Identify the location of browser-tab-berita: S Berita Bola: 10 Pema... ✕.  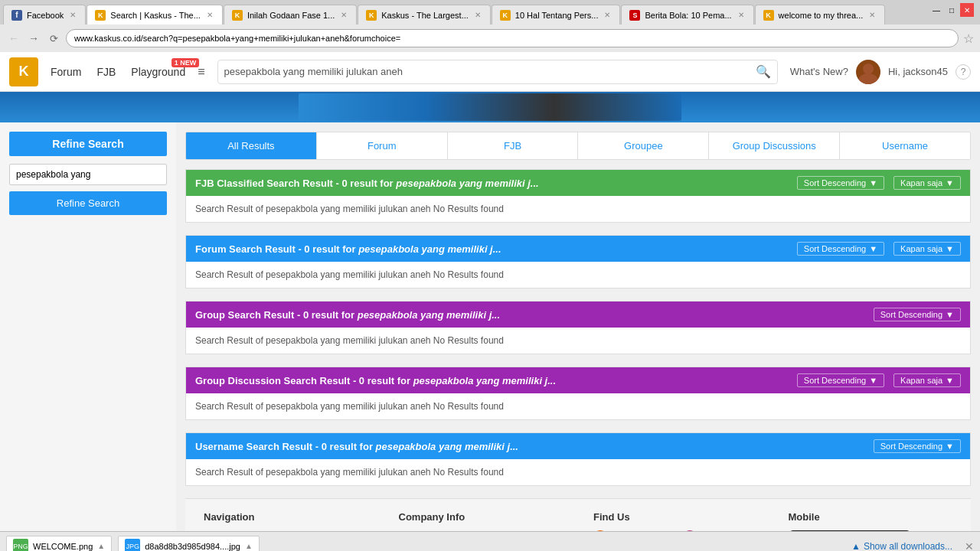
(688, 15).